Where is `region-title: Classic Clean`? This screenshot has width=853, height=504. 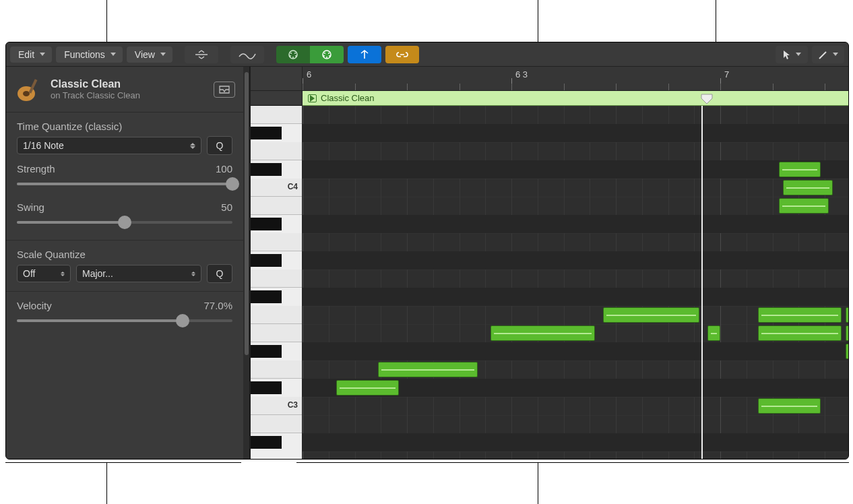
region-title: Classic Clean is located at coordinates (96, 84).